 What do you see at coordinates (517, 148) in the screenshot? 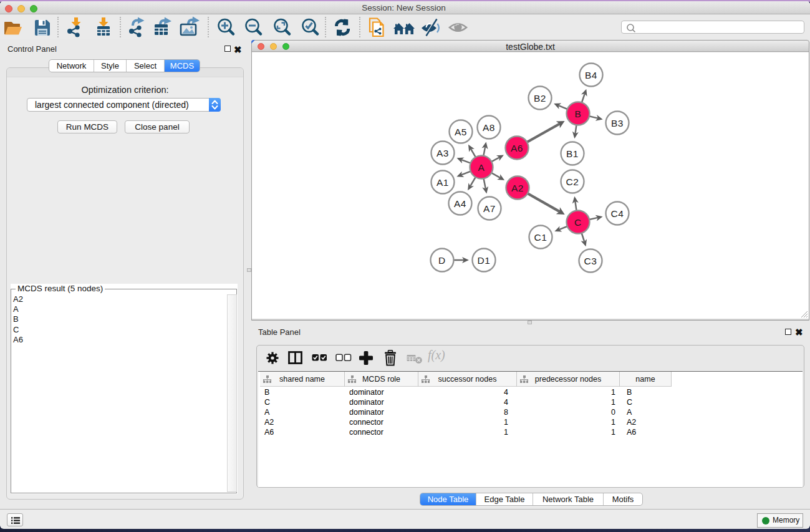
I see `svg-text: A6` at bounding box center [517, 148].